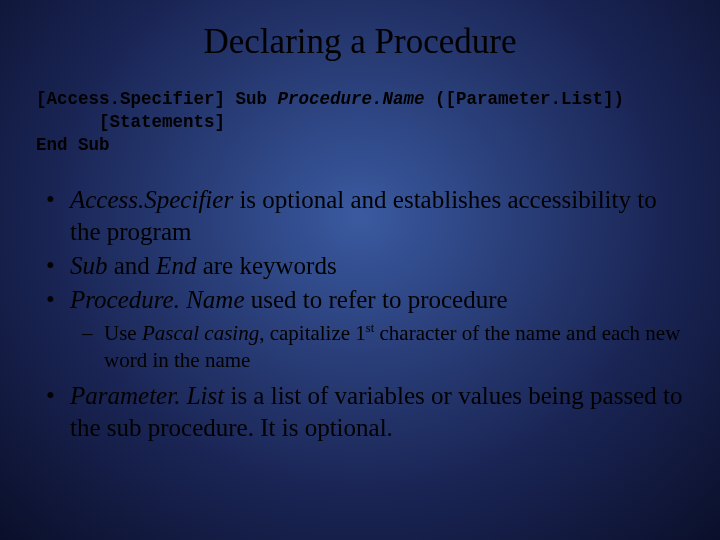 The image size is (720, 540). What do you see at coordinates (376, 300) in the screenshot?
I see `text: used to refer to procedure` at bounding box center [376, 300].